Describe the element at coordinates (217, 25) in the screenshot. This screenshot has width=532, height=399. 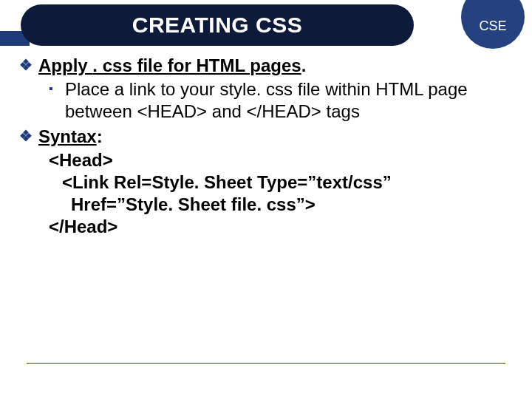
I see `title-pill: CREATING CSS` at that location.